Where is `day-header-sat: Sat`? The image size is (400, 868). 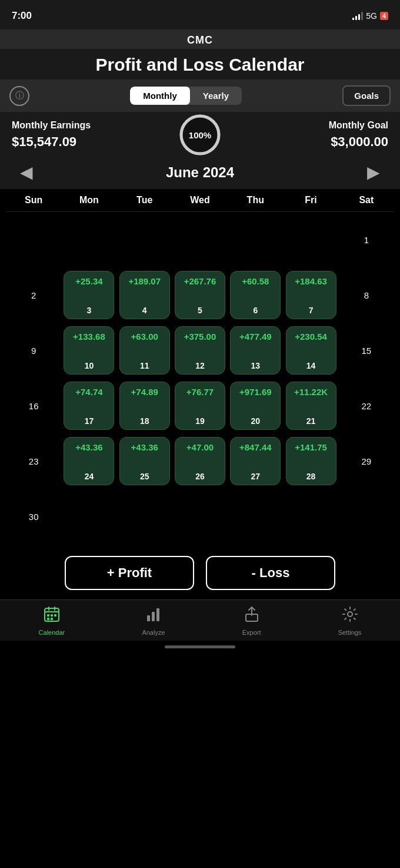
day-header-sat: Sat is located at coordinates (366, 200).